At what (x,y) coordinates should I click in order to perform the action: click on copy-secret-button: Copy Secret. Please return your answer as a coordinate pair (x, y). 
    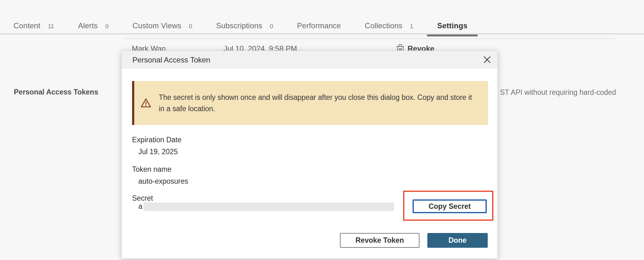
    Looking at the image, I should click on (450, 206).